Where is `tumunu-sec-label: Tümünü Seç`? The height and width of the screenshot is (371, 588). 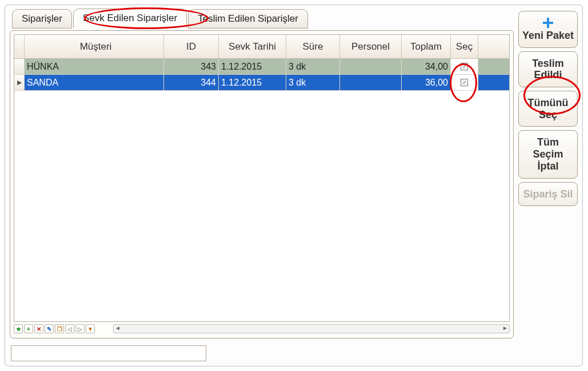
tumunu-sec-label: Tümünü Seç is located at coordinates (549, 108).